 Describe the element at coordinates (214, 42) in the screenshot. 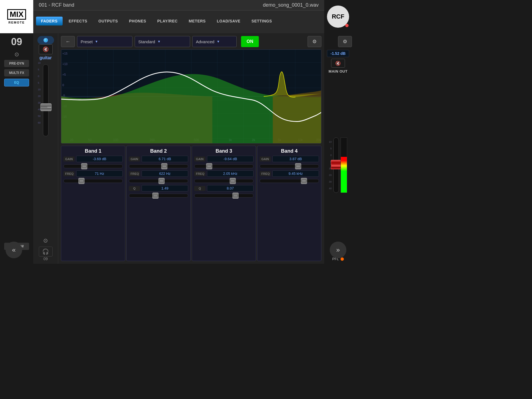

I see `advanced-dropdown: Advanced ▼` at that location.